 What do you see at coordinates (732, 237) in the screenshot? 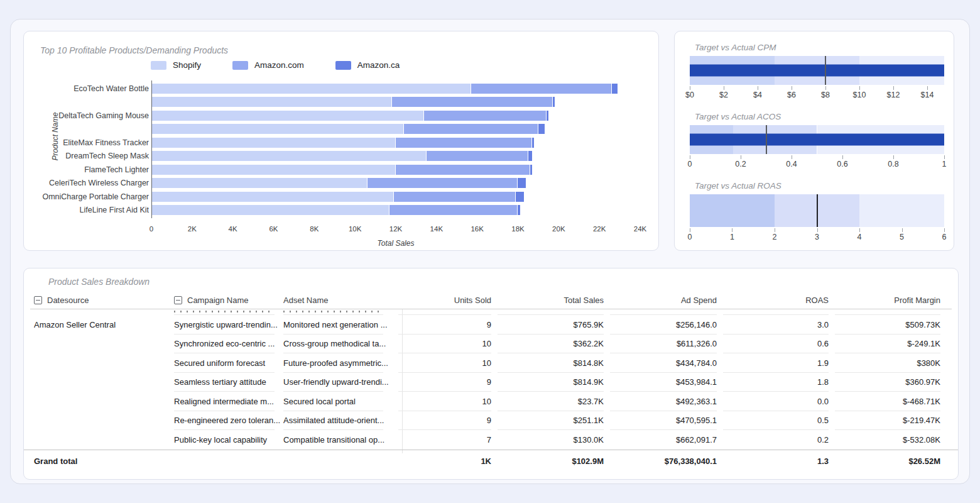
I see `bullet-tick-label: 1` at bounding box center [732, 237].